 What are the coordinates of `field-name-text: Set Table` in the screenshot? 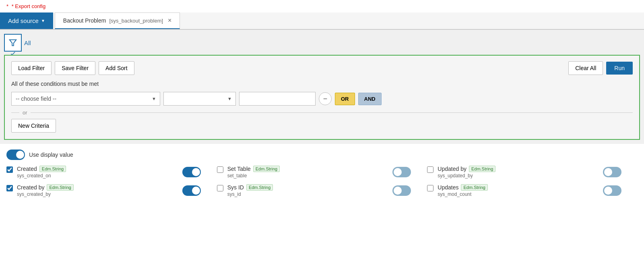 It's located at (239, 169).